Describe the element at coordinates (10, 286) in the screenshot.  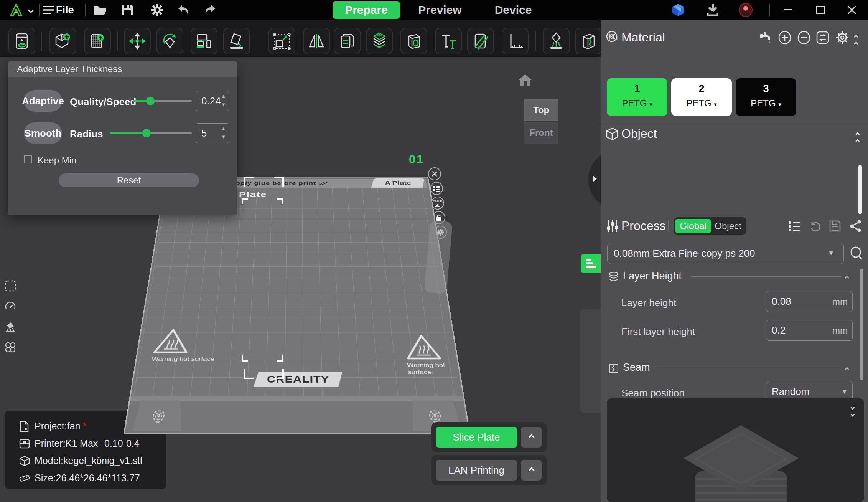
I see `select-area-icon` at that location.